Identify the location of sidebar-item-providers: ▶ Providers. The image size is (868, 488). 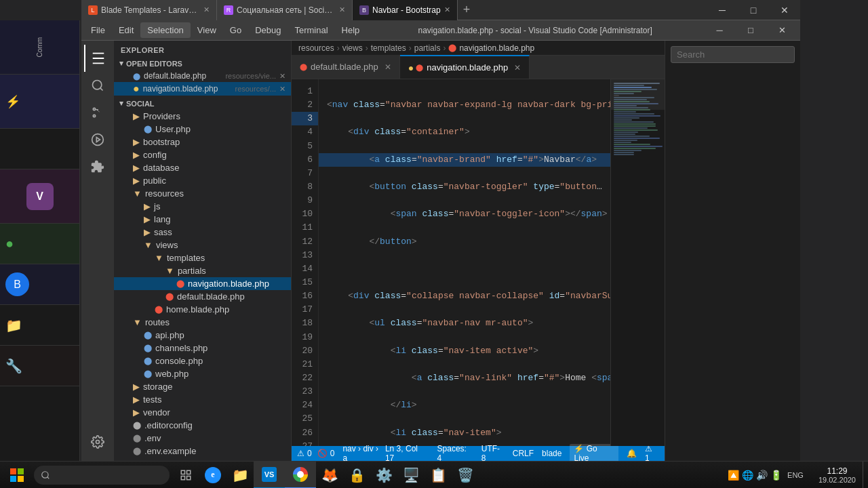
(202, 117).